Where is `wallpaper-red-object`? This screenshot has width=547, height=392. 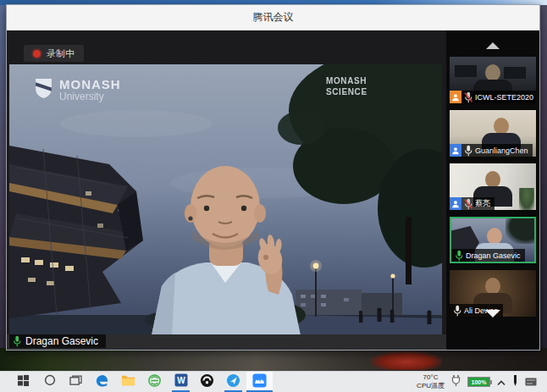 wallpaper-red-object is located at coordinates (406, 361).